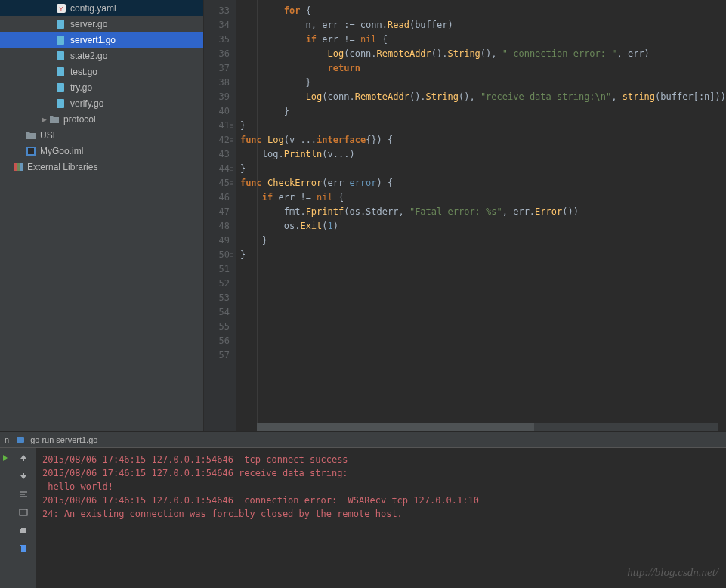 The image size is (726, 588). What do you see at coordinates (101, 8) in the screenshot?
I see `tree-item-config-yaml: Yconfig.yaml` at bounding box center [101, 8].